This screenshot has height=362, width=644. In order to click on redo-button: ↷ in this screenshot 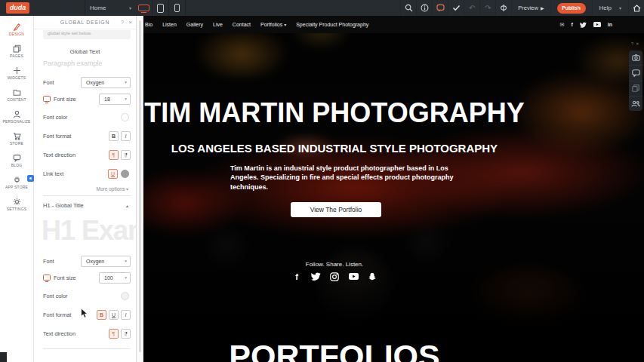, I will do `click(488, 8)`.